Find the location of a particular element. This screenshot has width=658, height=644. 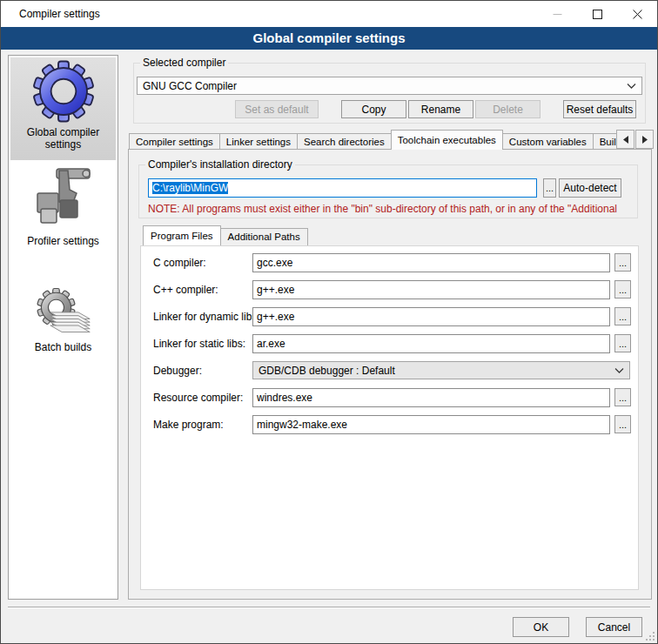

make-program-browse-button: ... is located at coordinates (623, 425).